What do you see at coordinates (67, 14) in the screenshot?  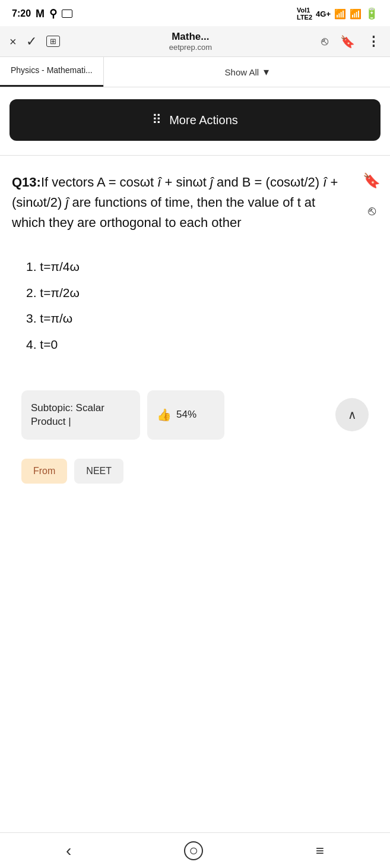 I see `cast-icon` at bounding box center [67, 14].